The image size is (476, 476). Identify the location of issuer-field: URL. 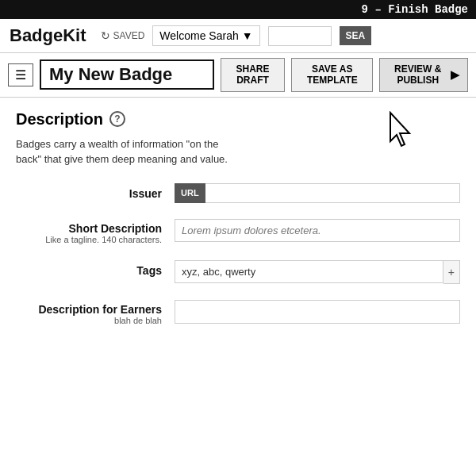
(317, 194).